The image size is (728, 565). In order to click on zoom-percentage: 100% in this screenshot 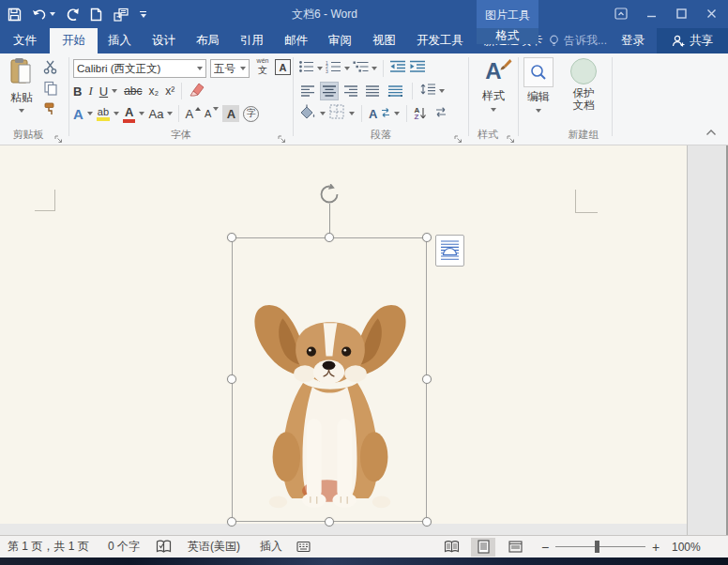, I will do `click(687, 546)`.